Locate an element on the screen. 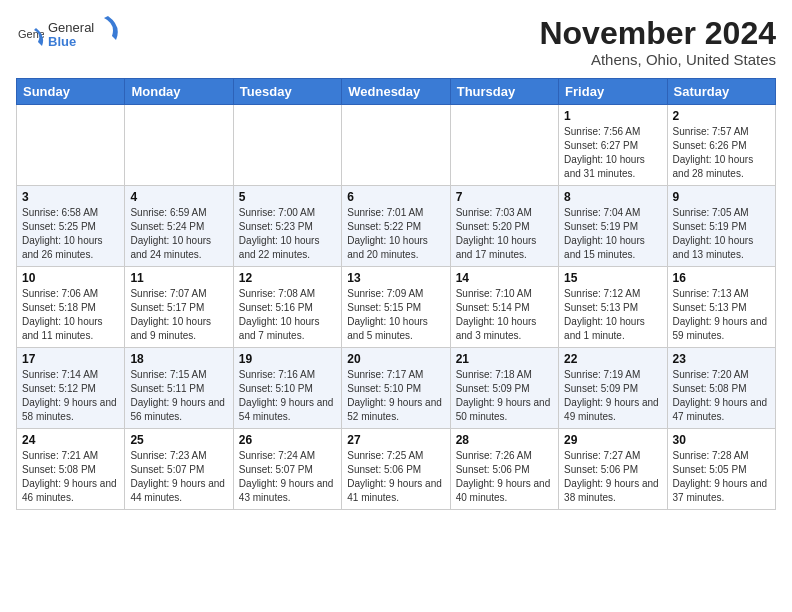 Image resolution: width=792 pixels, height=612 pixels. title-area: November 2024 Athens, Ohio, United State… is located at coordinates (658, 42).